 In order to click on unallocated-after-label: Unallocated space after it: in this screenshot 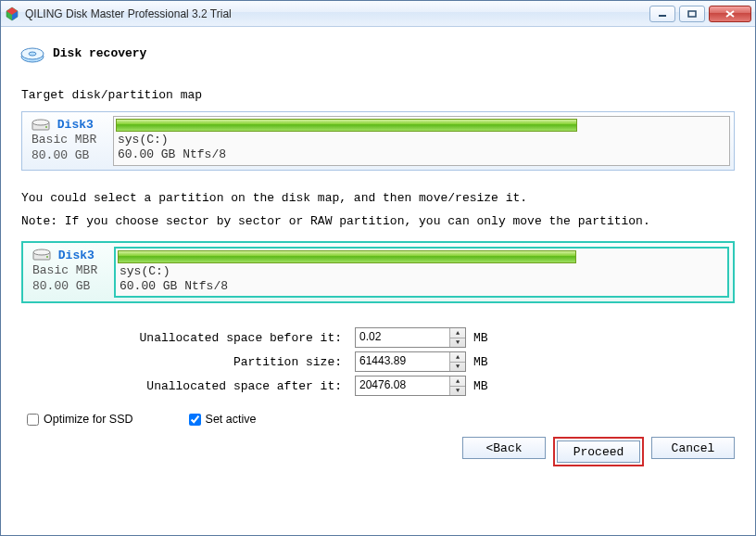, I will do `click(188, 386)`.